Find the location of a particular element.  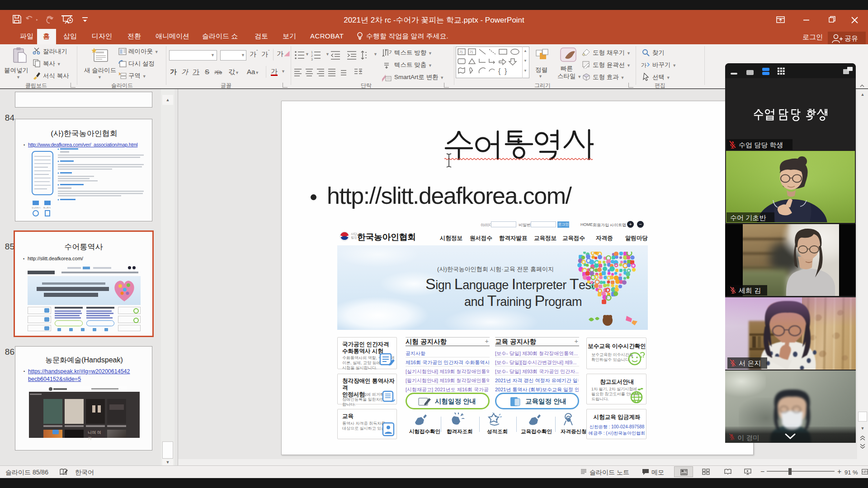

svg-text: 3 is located at coordinates (312, 60).